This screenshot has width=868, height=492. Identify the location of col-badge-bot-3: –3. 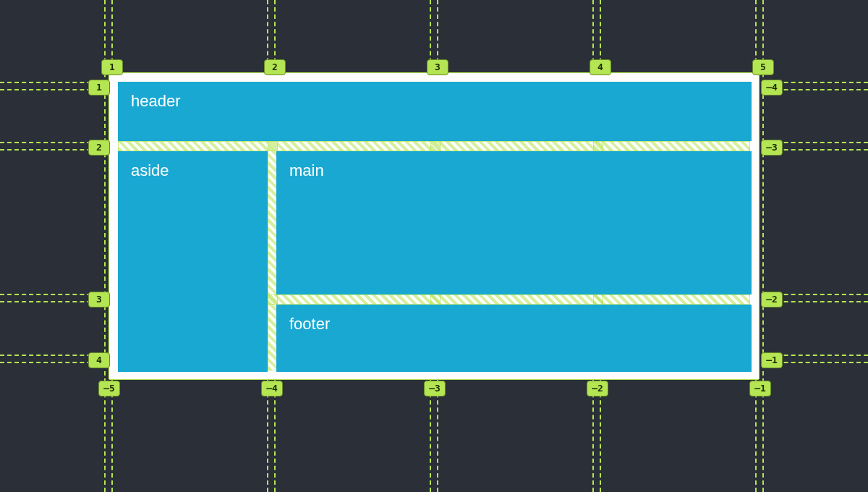
(435, 389).